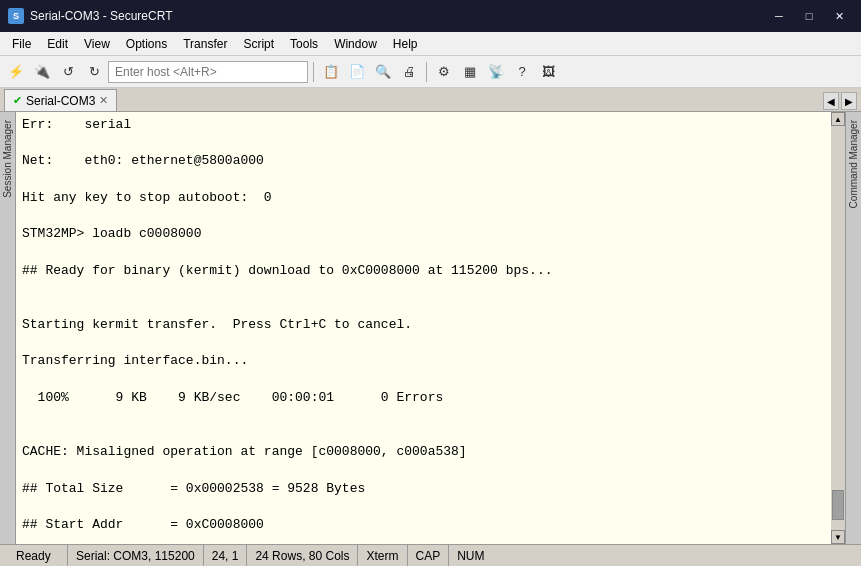  Describe the element at coordinates (16, 16) in the screenshot. I see `app-icon: S` at that location.